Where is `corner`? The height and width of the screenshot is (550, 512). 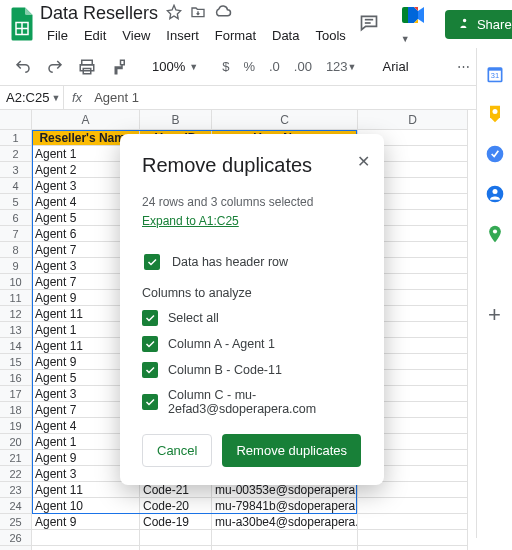 corner is located at coordinates (16, 120).